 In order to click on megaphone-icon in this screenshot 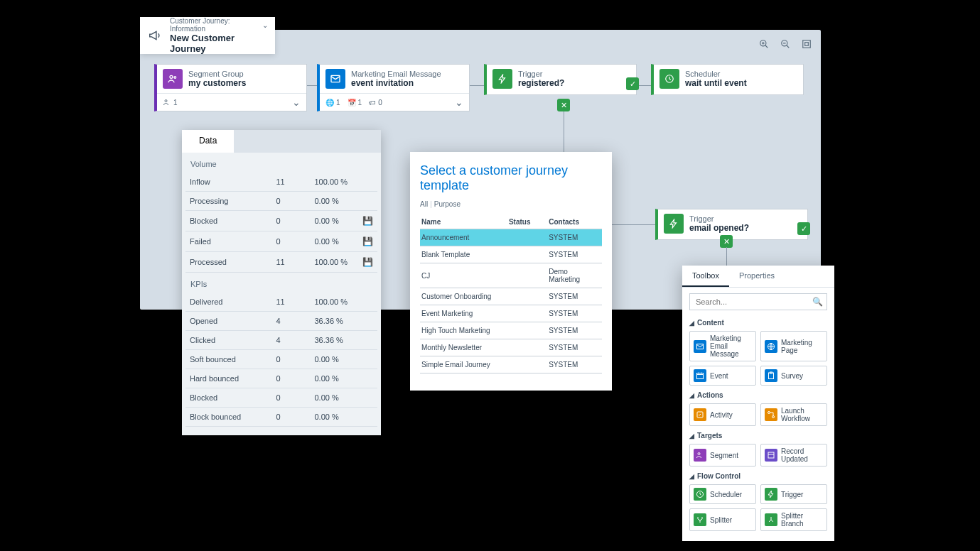, I will do `click(156, 36)`.